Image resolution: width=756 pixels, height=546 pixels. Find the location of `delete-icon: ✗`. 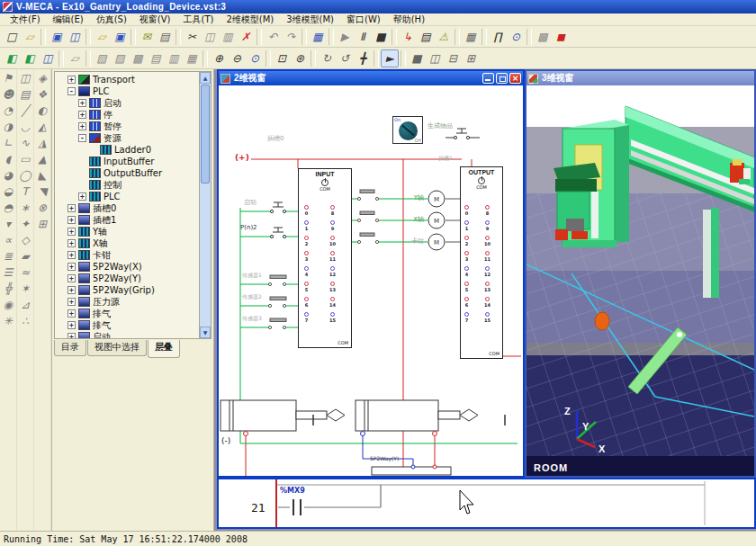

delete-icon: ✗ is located at coordinates (246, 37).